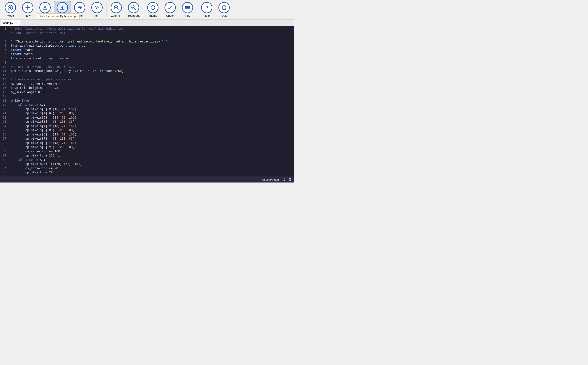  What do you see at coordinates (290, 180) in the screenshot?
I see `grid-icon: ⠿` at bounding box center [290, 180].